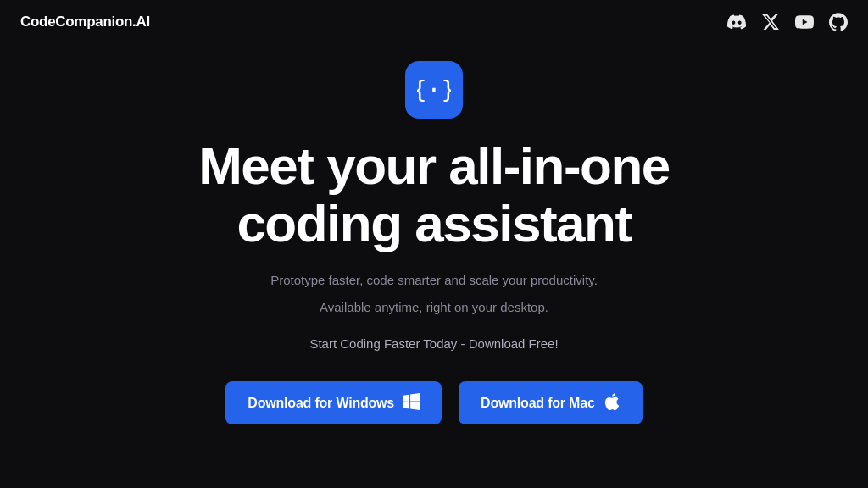 This screenshot has height=488, width=868. Describe the element at coordinates (612, 403) in the screenshot. I see `apple-icon` at that location.